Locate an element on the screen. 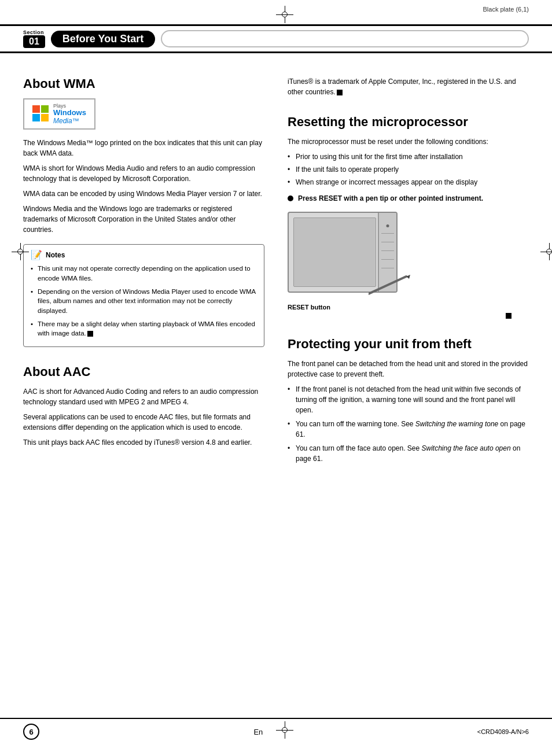 Image resolution: width=552 pixels, height=756 pixels. footer-lang: En is located at coordinates (258, 732).